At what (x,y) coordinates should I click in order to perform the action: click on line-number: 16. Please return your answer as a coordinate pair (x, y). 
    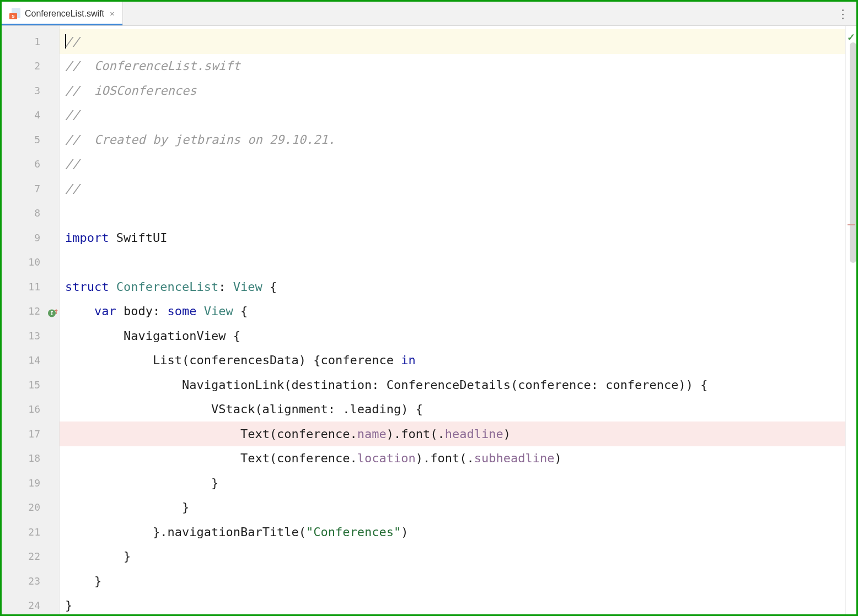
    Looking at the image, I should click on (30, 410).